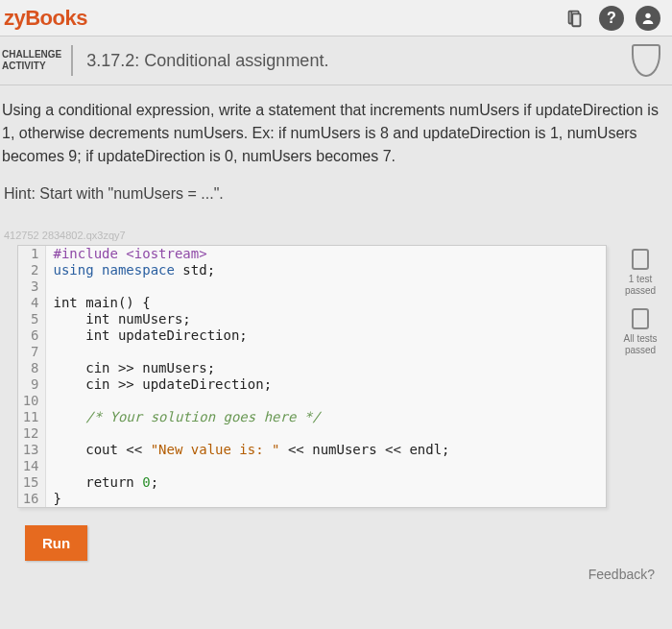 The width and height of the screenshot is (672, 629). I want to click on top-bar: zyBooks ?, so click(336, 18).